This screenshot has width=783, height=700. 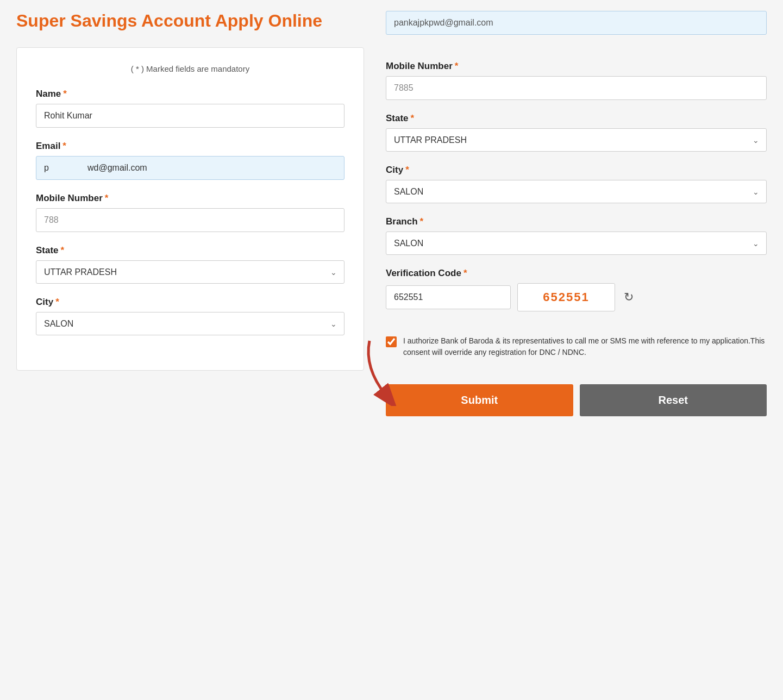 What do you see at coordinates (576, 66) in the screenshot?
I see `right-mobile-label: Mobile Number*` at bounding box center [576, 66].